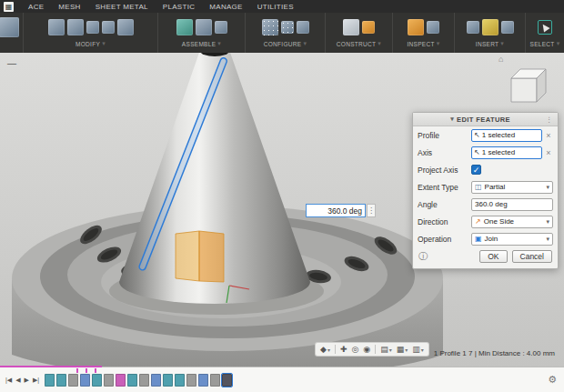 The width and height of the screenshot is (564, 392). Describe the element at coordinates (512, 239) in the screenshot. I see `operation-dropdown: ▣ Join ▾` at that location.